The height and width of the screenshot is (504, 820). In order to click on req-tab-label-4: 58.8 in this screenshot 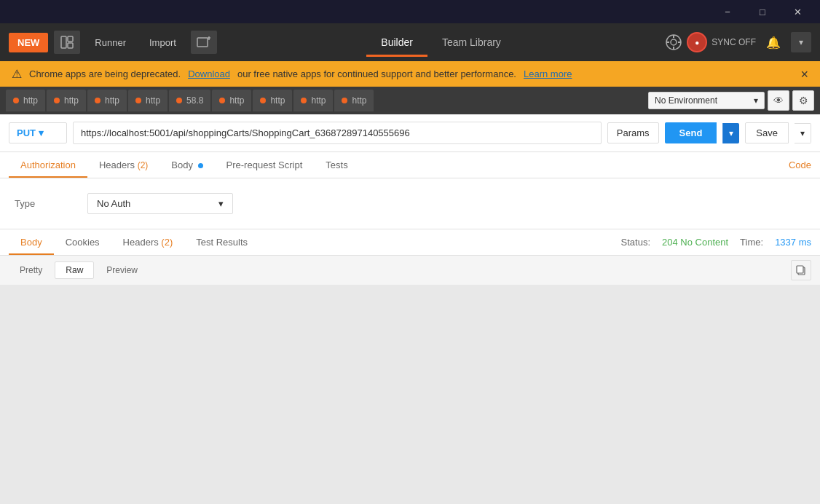, I will do `click(195, 101)`.